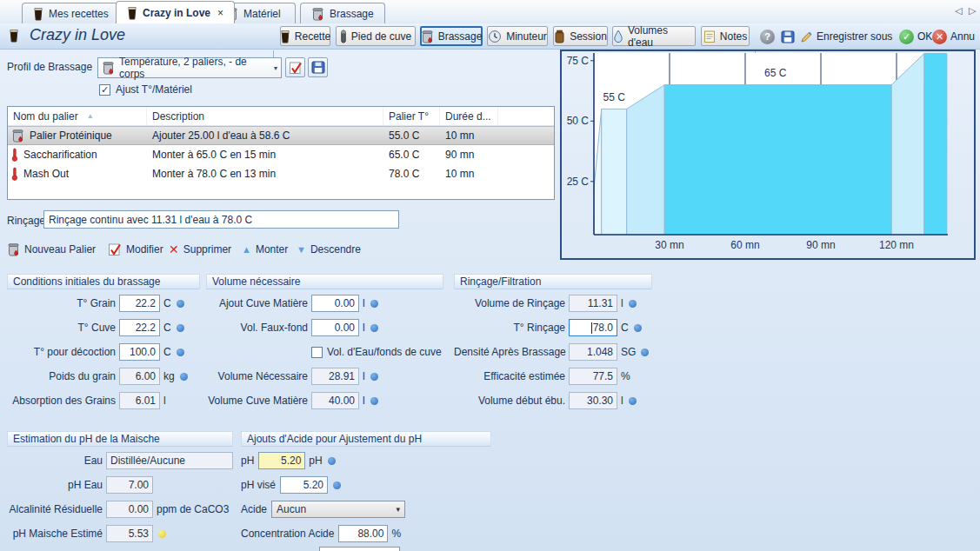  I want to click on field-unit: %, so click(397, 534).